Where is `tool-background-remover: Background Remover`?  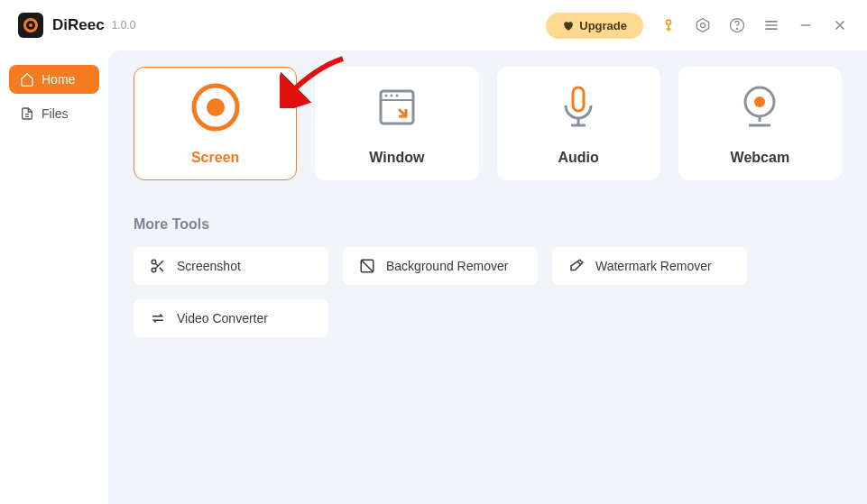 tool-background-remover: Background Remover is located at coordinates (440, 266).